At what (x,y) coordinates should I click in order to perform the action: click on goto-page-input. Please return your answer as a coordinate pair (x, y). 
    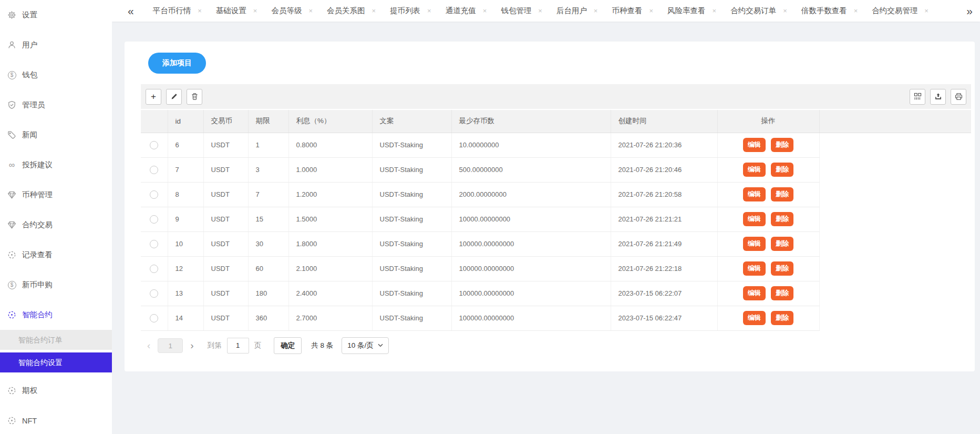
    Looking at the image, I should click on (238, 346).